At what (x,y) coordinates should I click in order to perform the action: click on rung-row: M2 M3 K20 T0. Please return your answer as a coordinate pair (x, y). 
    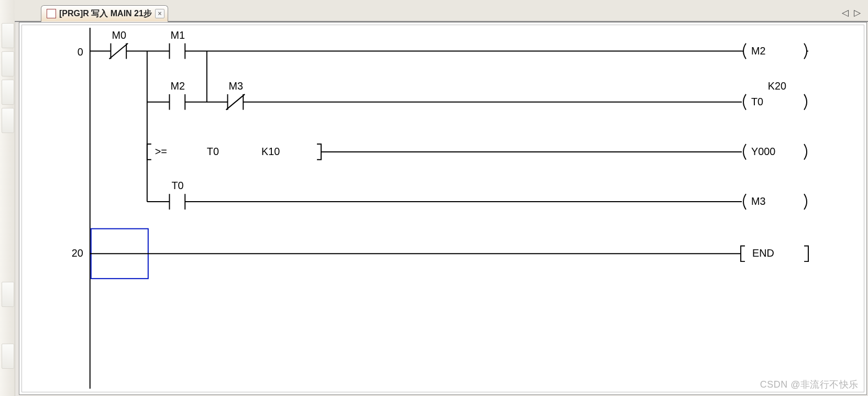
    Looking at the image, I should click on (477, 95).